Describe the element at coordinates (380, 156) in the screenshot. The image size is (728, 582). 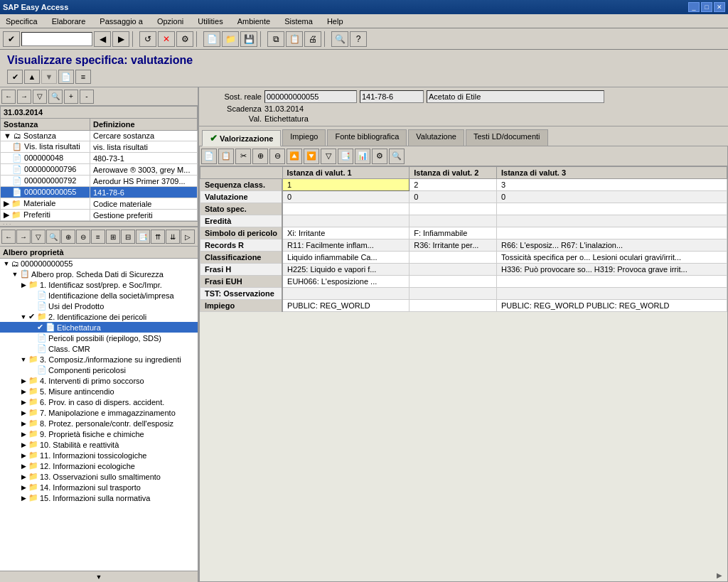
I see `inner-btn11: ⚙` at that location.